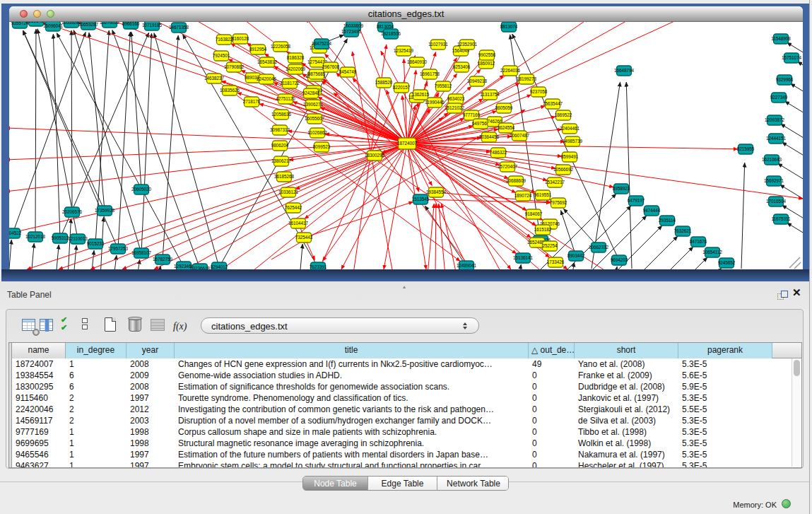 The image size is (812, 514). I want to click on network-node: 1362615, so click(421, 95).